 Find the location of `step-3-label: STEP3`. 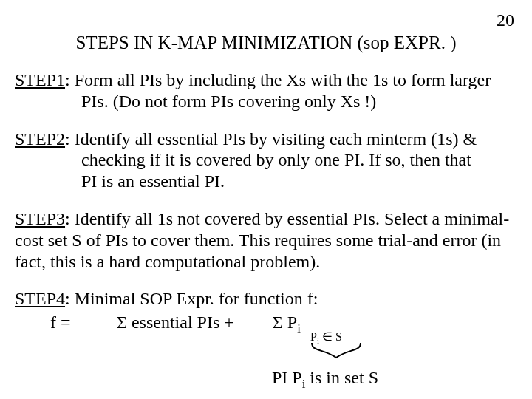

step-3-label: STEP3 is located at coordinates (40, 219).